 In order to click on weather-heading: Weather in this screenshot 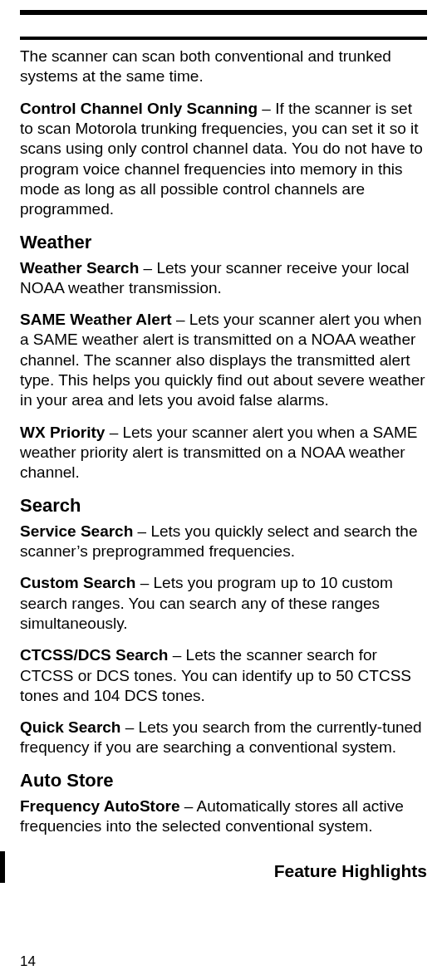, I will do `click(223, 243)`.